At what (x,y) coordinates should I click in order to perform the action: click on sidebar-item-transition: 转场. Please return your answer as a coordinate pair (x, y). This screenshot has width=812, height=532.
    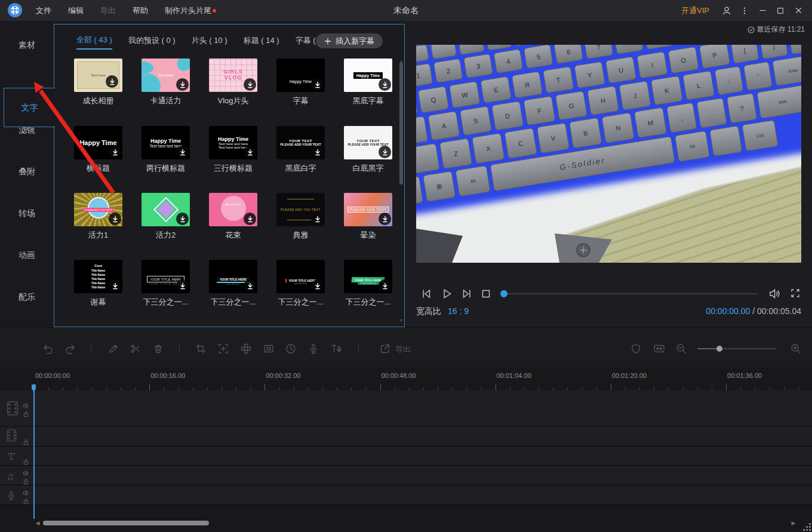
    Looking at the image, I should click on (27, 213).